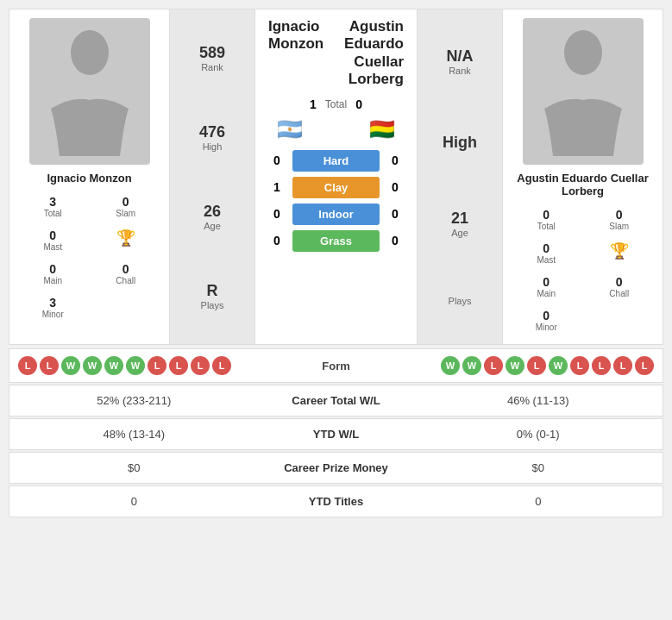 The height and width of the screenshot is (620, 672). I want to click on player2-slam-label: Slam, so click(619, 226).